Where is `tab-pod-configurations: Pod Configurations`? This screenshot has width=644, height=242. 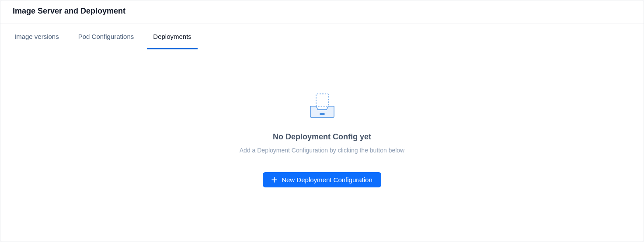
tab-pod-configurations: Pod Configurations is located at coordinates (106, 37).